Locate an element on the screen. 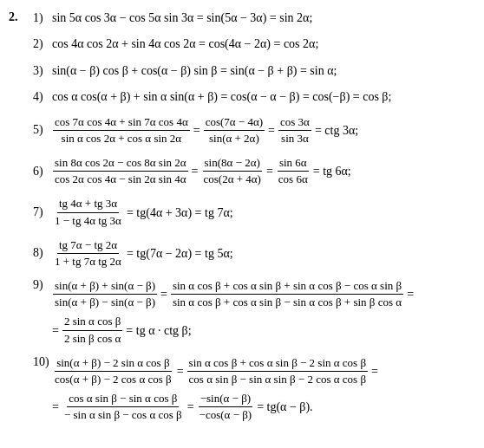 The height and width of the screenshot is (448, 484). frac-7-1-num: tg 4α + tg 3α is located at coordinates (88, 205).